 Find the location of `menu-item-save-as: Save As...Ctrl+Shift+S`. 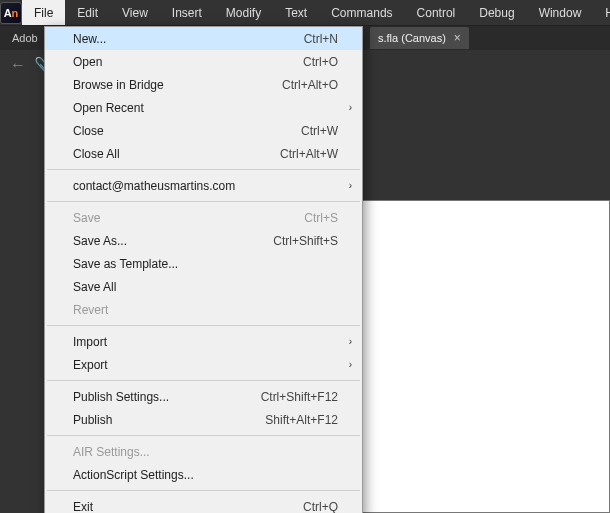

menu-item-save-as: Save As...Ctrl+Shift+S is located at coordinates (204, 240).